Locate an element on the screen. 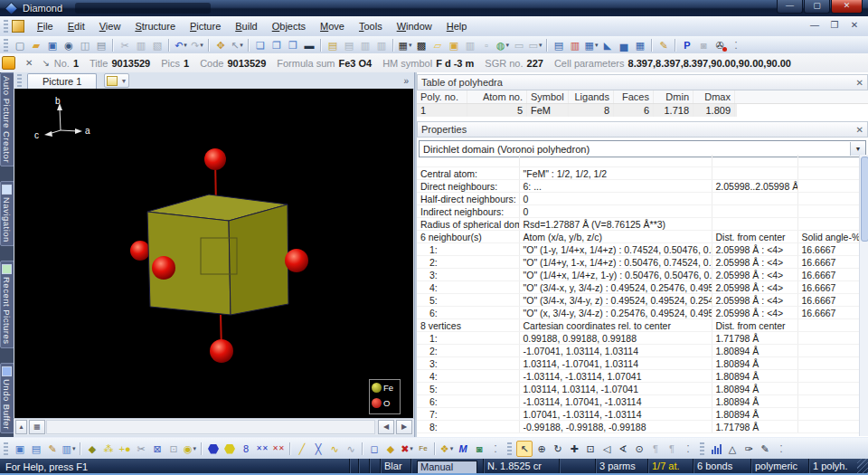 The image size is (868, 475). net-blue-icon: ✕✕ is located at coordinates (262, 449).